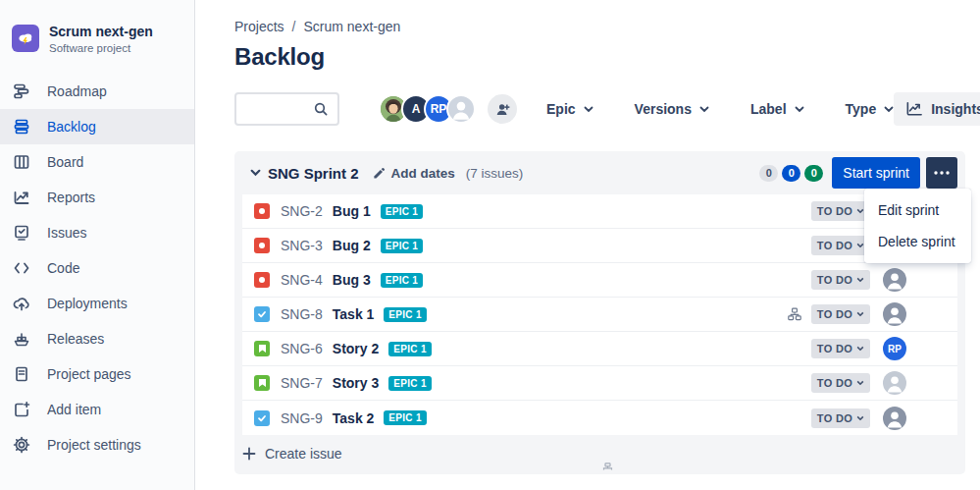 Image resolution: width=980 pixels, height=490 pixels. I want to click on issue-title: Task 2, so click(353, 418).